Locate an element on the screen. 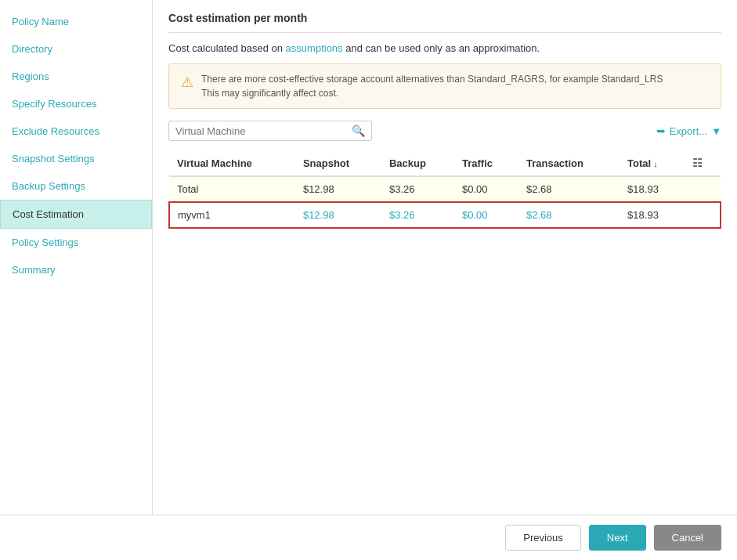 The height and width of the screenshot is (560, 737). grid-icon: ☷ is located at coordinates (697, 163).